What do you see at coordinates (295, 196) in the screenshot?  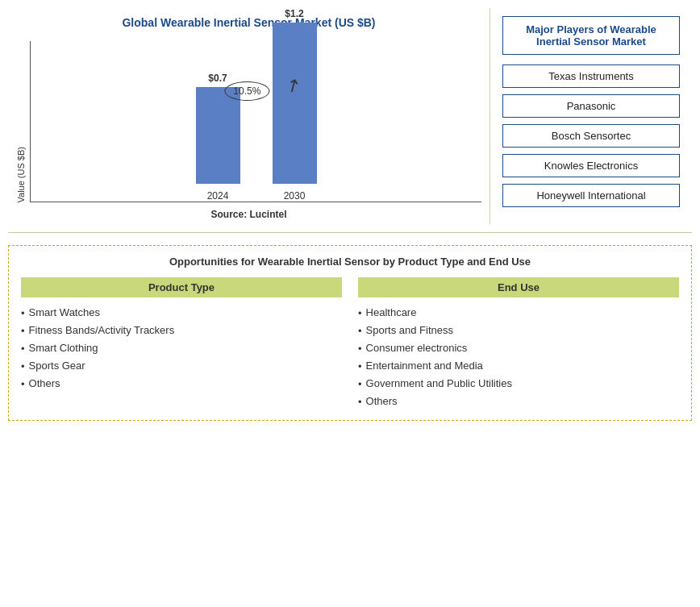 I see `bar-label-2030: 2030` at bounding box center [295, 196].